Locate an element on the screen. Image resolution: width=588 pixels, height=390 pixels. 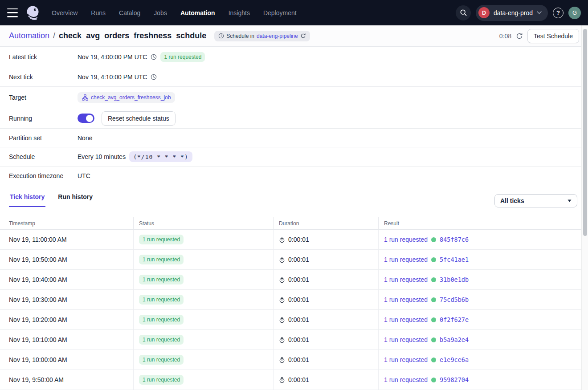
nav-item-insights: Insights is located at coordinates (239, 13).